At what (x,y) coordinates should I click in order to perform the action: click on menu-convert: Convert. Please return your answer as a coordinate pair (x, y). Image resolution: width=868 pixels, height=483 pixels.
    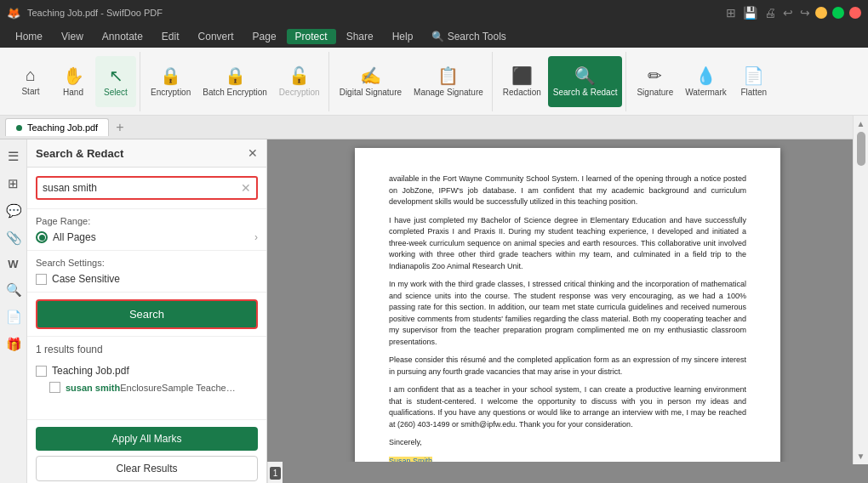
    Looking at the image, I should click on (216, 37).